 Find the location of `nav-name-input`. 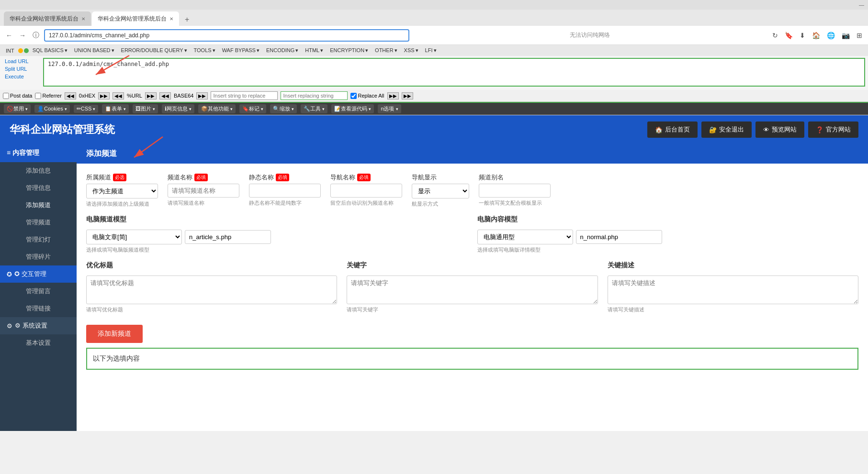

nav-name-input is located at coordinates (366, 190).